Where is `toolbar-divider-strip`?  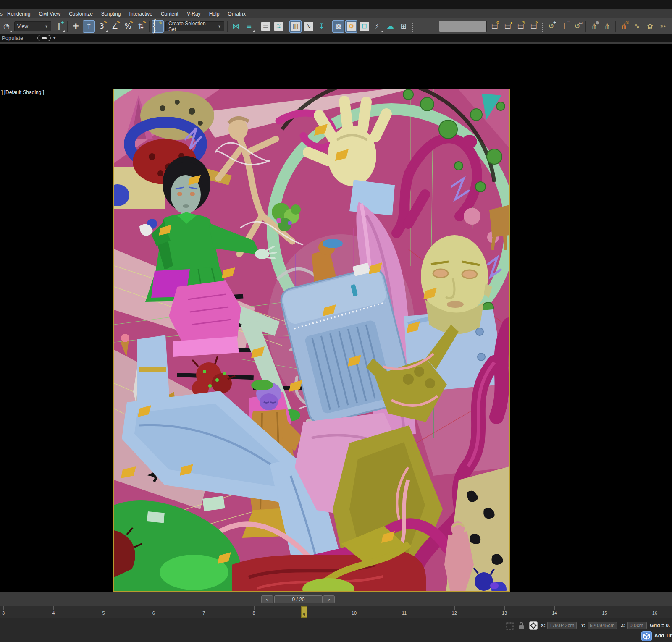
toolbar-divider-strip is located at coordinates (336, 43).